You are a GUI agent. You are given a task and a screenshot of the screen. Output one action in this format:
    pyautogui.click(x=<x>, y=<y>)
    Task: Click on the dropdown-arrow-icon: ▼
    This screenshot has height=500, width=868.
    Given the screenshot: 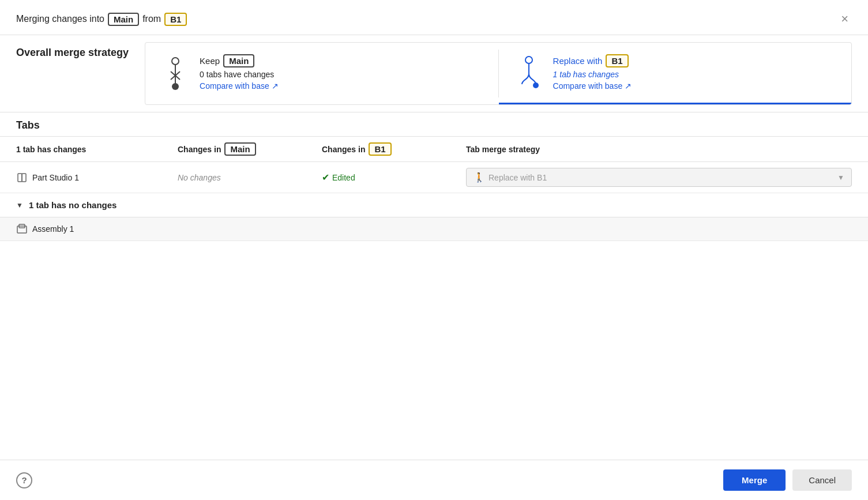 What is the action you would take?
    pyautogui.click(x=841, y=178)
    